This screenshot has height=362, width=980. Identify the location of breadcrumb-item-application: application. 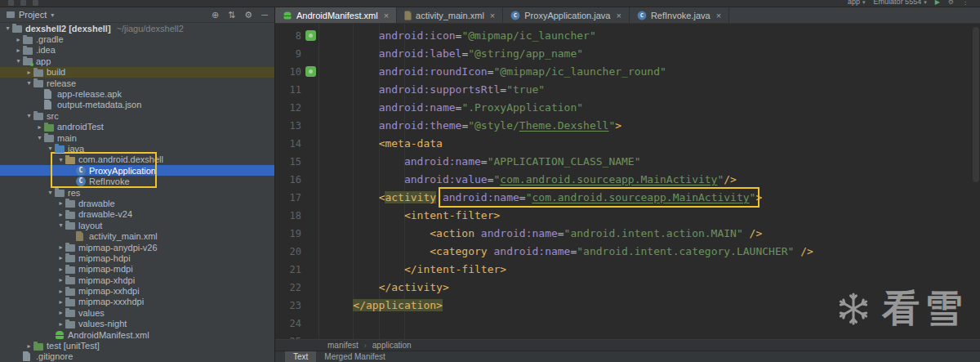
(392, 345).